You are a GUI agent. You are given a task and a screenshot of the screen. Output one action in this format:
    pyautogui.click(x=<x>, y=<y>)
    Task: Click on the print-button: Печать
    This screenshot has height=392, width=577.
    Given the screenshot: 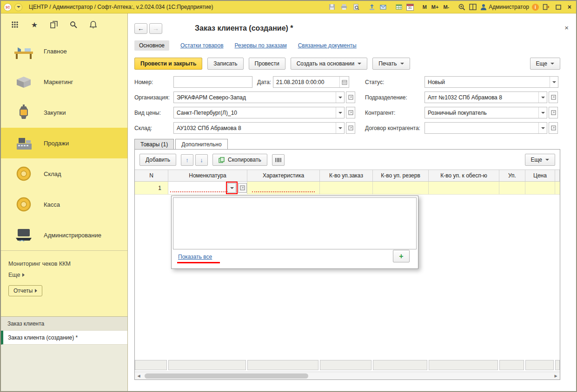 What is the action you would take?
    pyautogui.click(x=391, y=64)
    